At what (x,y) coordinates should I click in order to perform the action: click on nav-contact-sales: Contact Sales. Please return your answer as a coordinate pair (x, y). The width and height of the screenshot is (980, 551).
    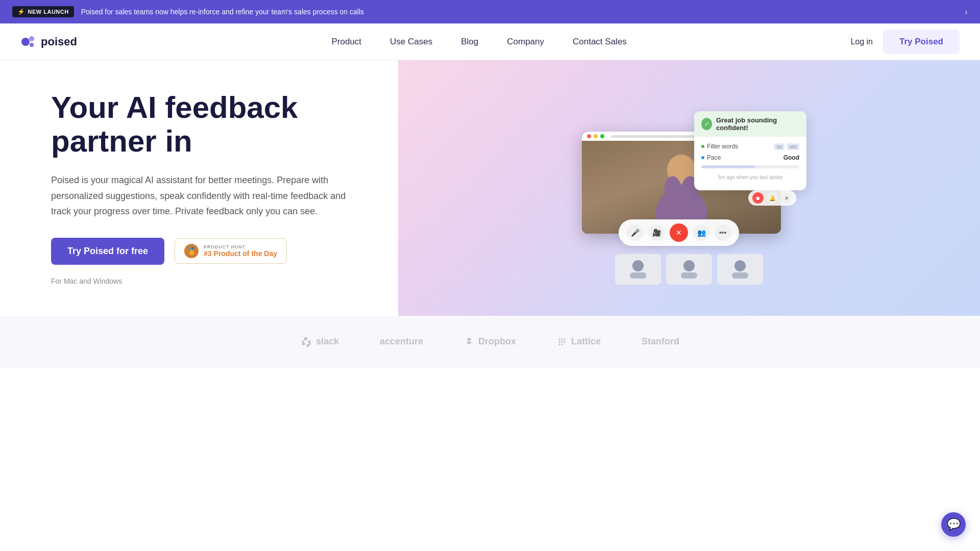
    Looking at the image, I should click on (600, 42).